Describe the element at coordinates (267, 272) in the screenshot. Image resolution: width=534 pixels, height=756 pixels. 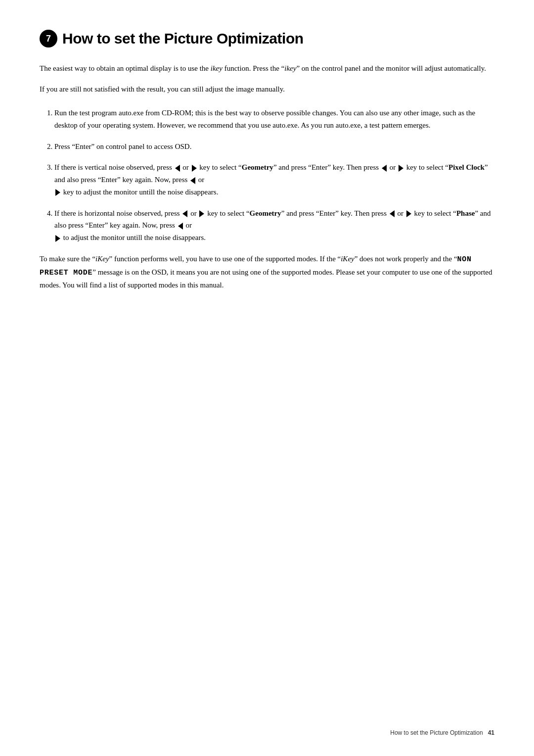
I see `final-paragraph: To make sure the “iKey” function perform…` at that location.